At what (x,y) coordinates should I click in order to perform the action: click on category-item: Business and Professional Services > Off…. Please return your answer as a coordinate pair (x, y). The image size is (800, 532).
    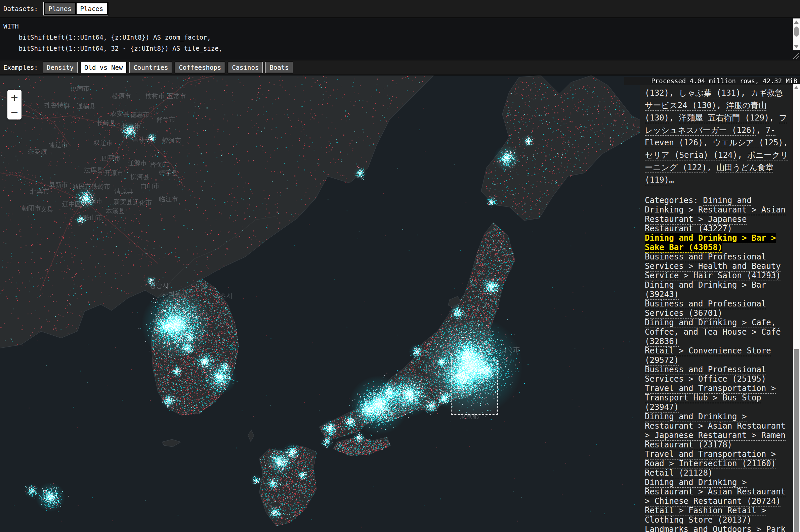
    Looking at the image, I should click on (706, 374).